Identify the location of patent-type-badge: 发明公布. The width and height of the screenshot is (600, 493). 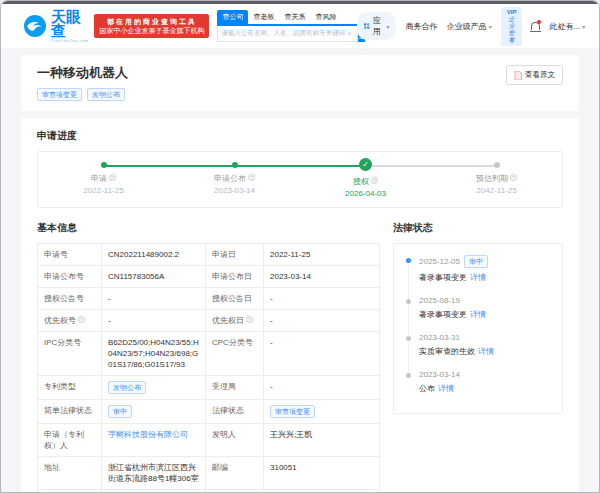
(127, 388).